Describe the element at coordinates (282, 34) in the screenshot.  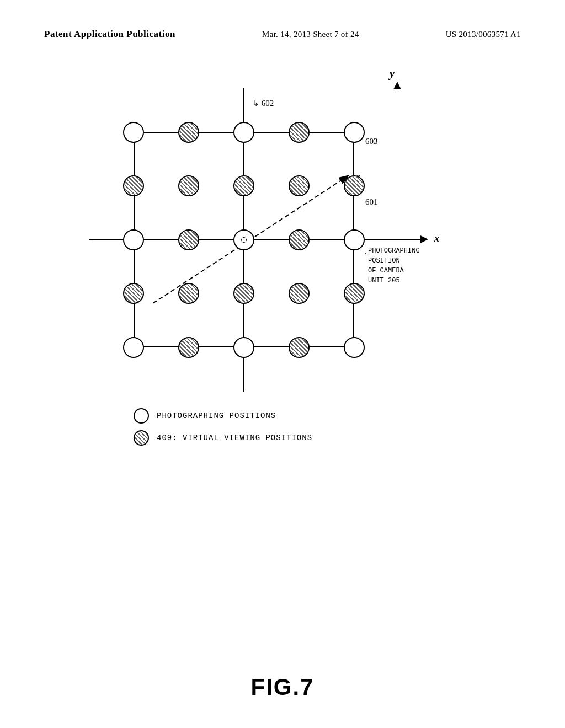
I see `header: Patent Application Publication Mar. 14, …` at that location.